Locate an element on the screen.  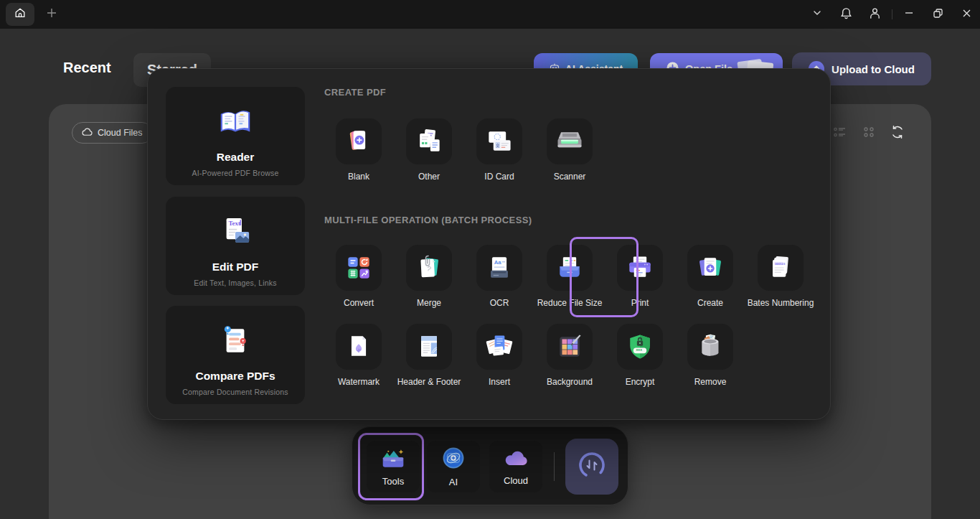
tile-reduce-file-size-label: Reduce File Size is located at coordinates (570, 303).